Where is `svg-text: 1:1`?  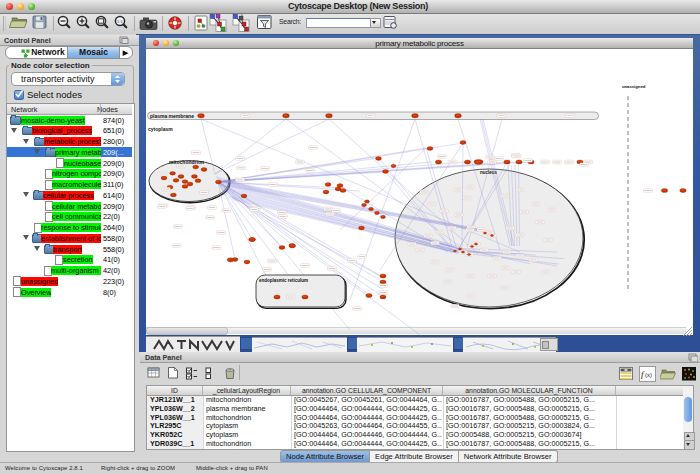
svg-text: 1:1 is located at coordinates (120, 22).